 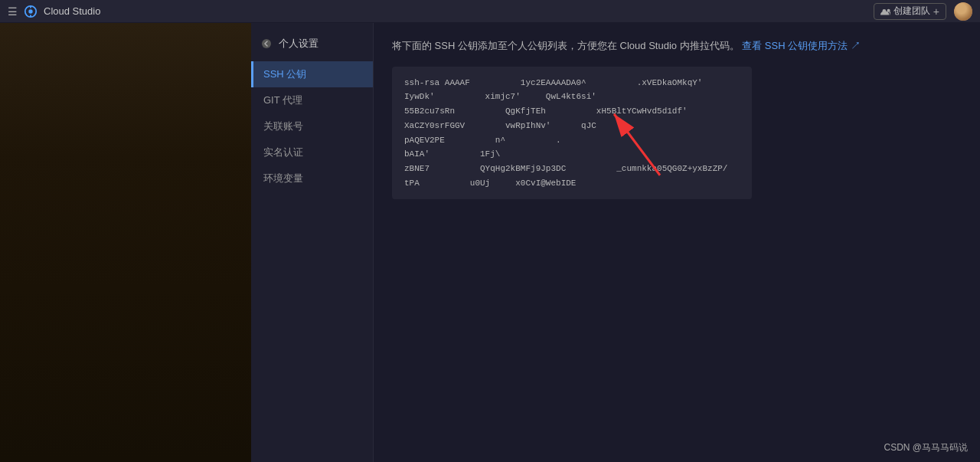 I want to click on people-icon, so click(x=885, y=11).